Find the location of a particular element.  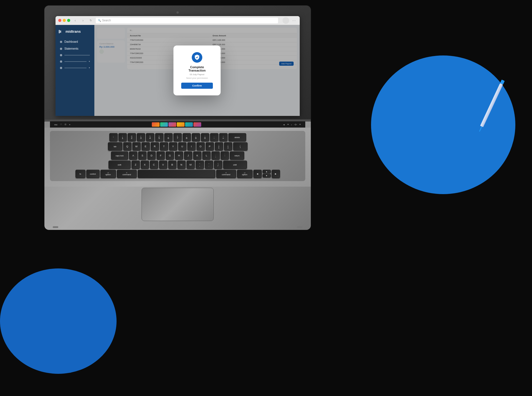

key-o: O is located at coordinates (201, 146).